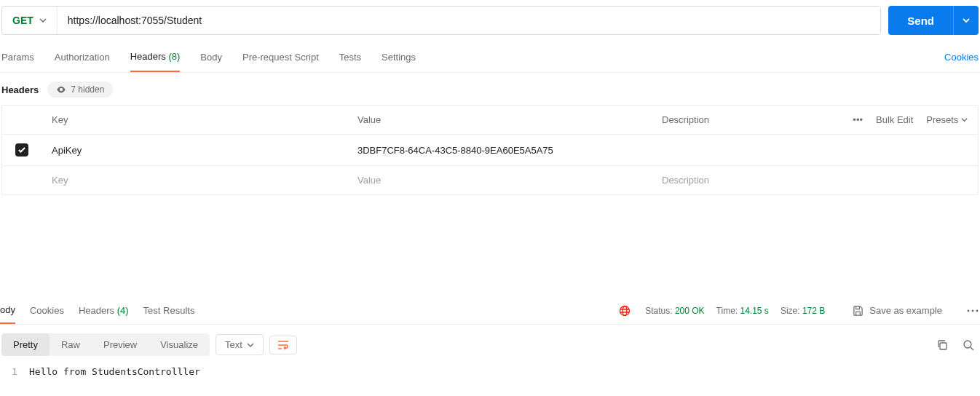 This screenshot has width=980, height=396. What do you see at coordinates (490, 181) in the screenshot?
I see `table-row-empty: Key Value Description` at bounding box center [490, 181].